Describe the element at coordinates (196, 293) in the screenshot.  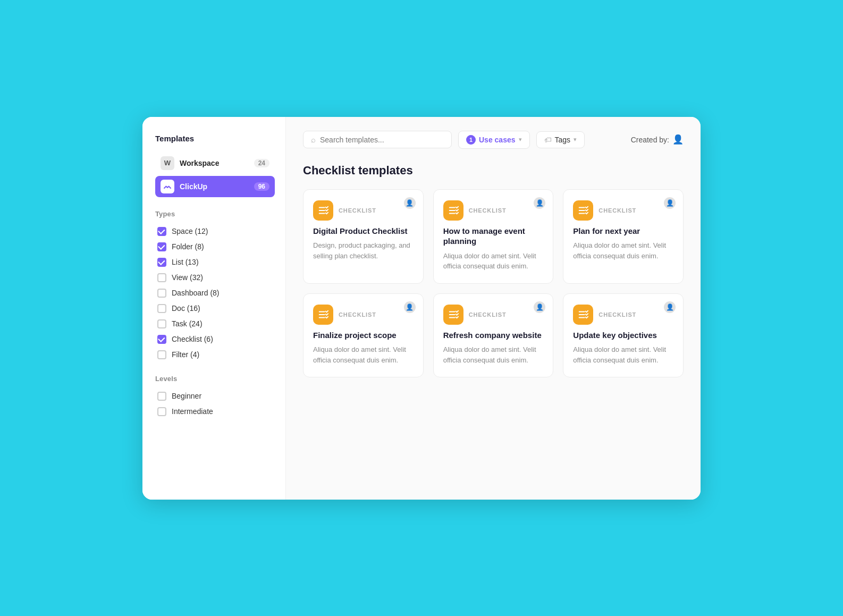
I see `type-label-dashboard: Dashboard (8)` at that location.